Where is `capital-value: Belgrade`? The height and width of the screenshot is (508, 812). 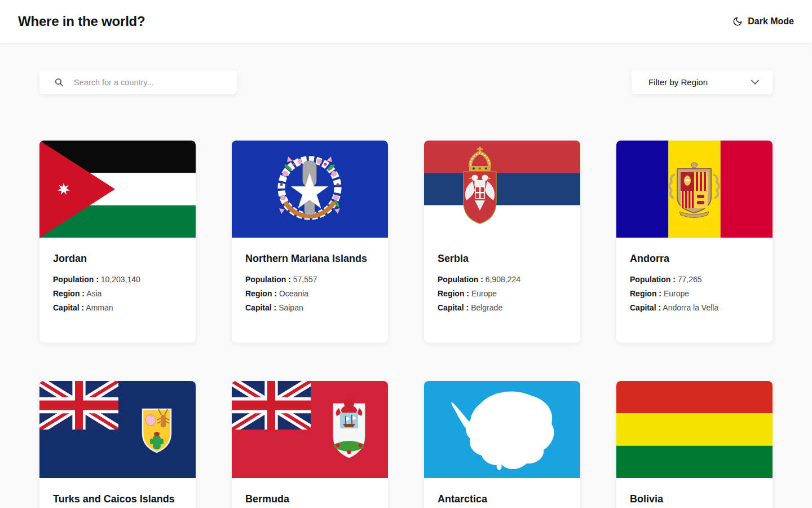
capital-value: Belgrade is located at coordinates (487, 308).